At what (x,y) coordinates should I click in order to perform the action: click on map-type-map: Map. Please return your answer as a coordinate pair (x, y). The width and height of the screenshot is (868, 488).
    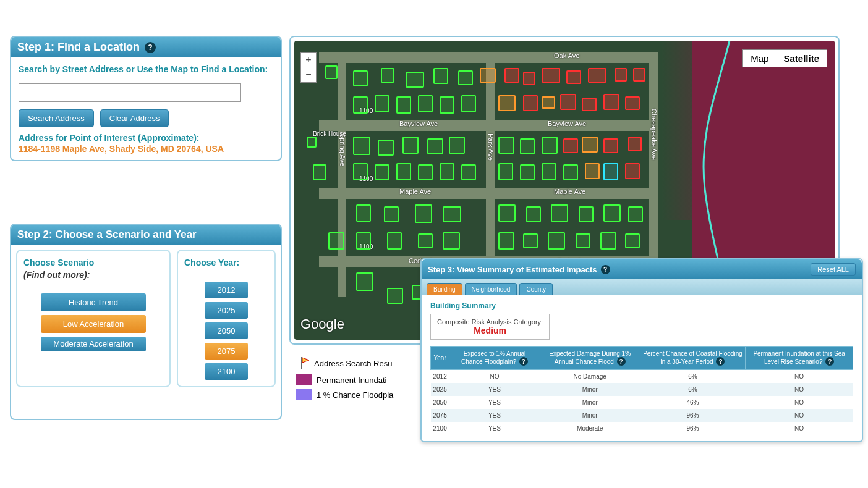
    Looking at the image, I should click on (759, 58).